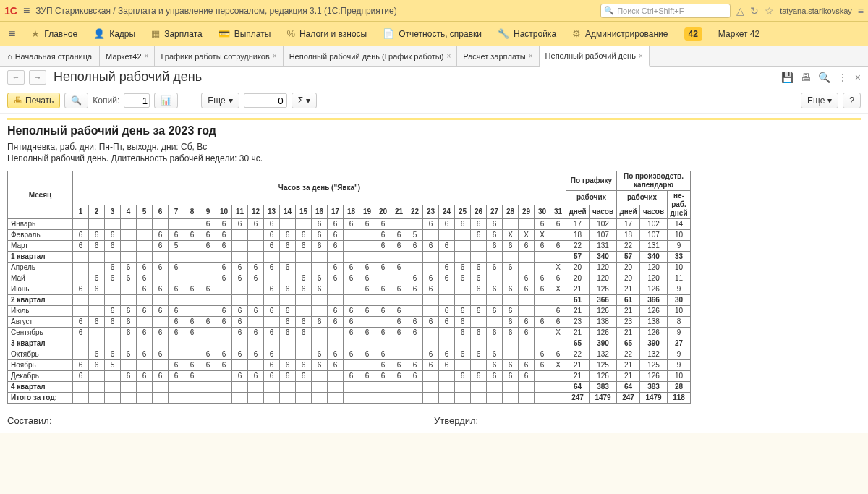  I want to click on star-icon: ☆, so click(770, 11).